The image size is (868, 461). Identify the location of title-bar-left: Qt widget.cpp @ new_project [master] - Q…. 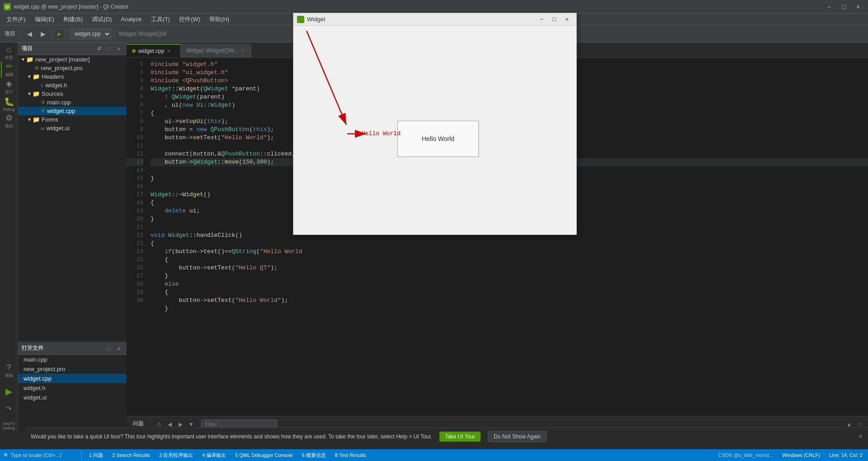
(66, 7).